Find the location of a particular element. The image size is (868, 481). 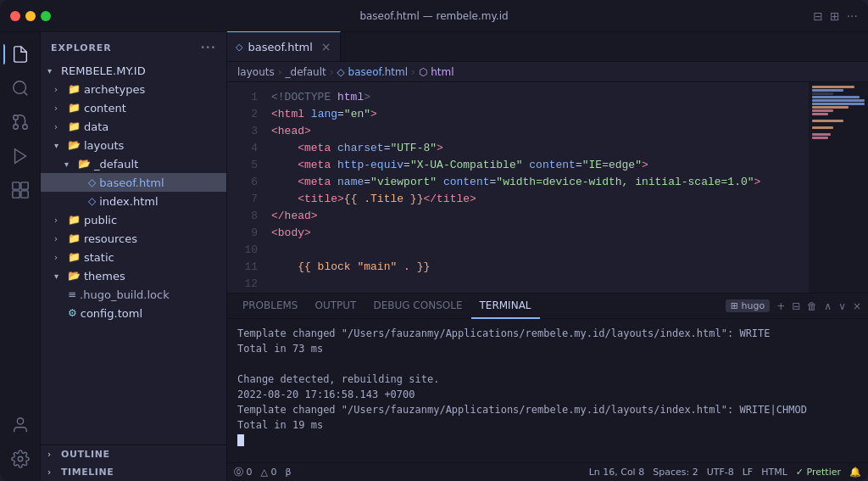

settings-icon is located at coordinates (20, 459).